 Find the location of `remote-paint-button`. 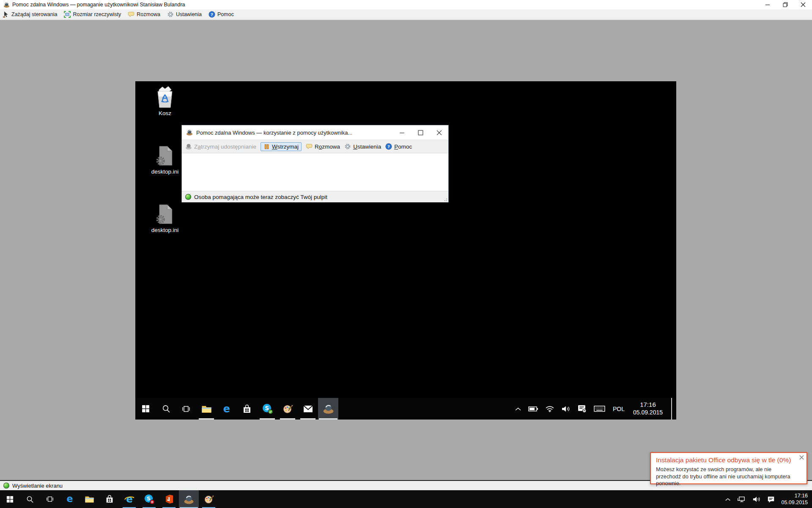

remote-paint-button is located at coordinates (288, 409).